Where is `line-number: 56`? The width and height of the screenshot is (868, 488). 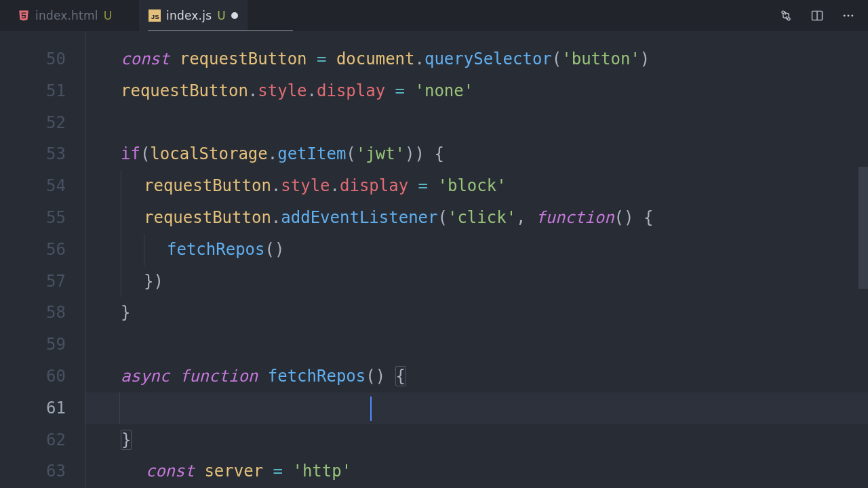 line-number: 56 is located at coordinates (33, 249).